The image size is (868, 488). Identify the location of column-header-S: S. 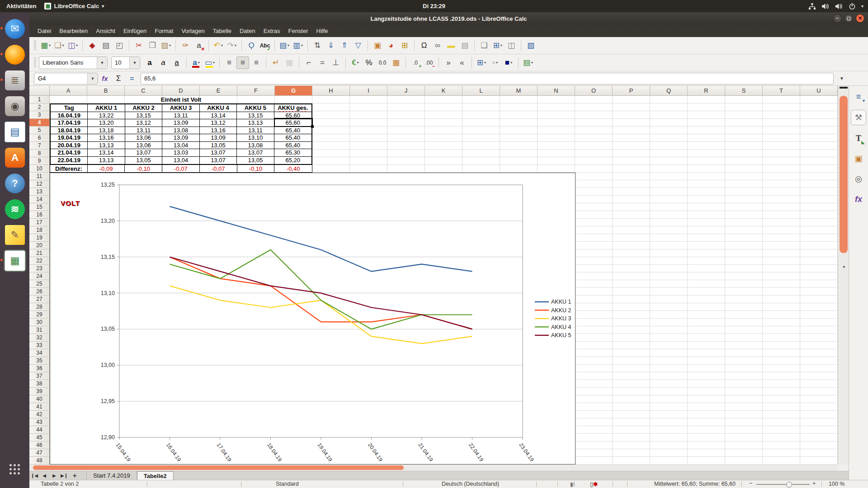
(744, 90).